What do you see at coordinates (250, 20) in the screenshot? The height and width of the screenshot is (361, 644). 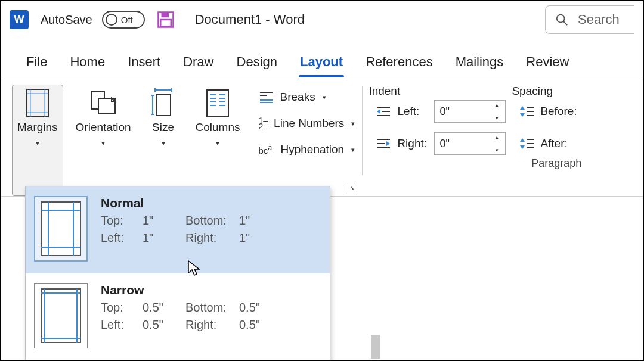 I see `document-title: Document1 - Word` at bounding box center [250, 20].